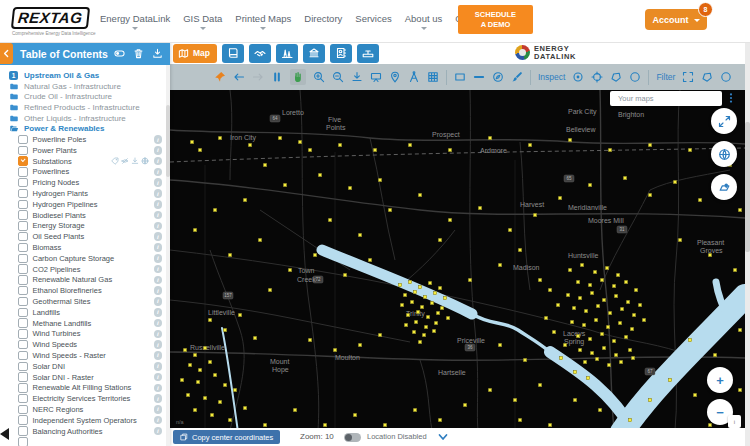 Image resolution: width=750 pixels, height=446 pixels. What do you see at coordinates (125, 161) in the screenshot?
I see `eye-off-icon` at bounding box center [125, 161].